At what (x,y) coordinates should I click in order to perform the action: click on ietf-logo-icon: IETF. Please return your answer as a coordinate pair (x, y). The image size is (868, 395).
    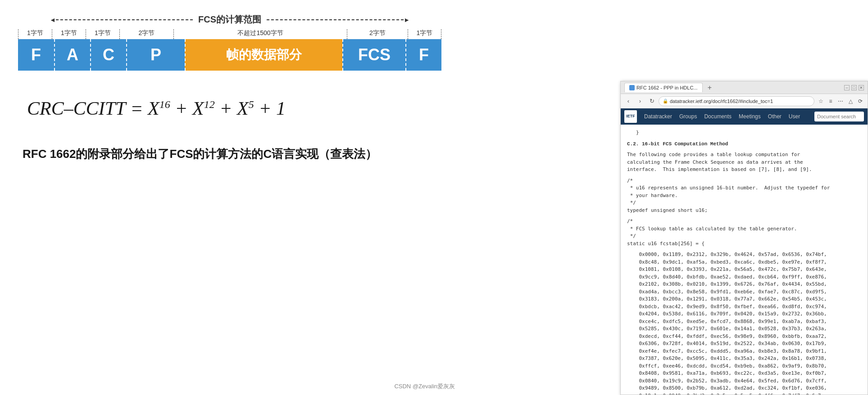
    Looking at the image, I should click on (631, 117).